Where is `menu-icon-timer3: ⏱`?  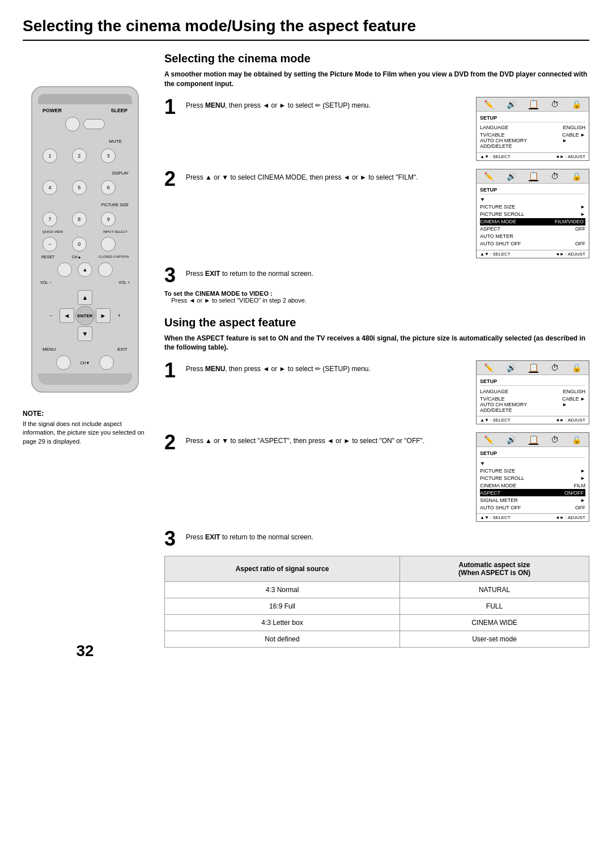
menu-icon-timer3: ⏱ is located at coordinates (555, 368).